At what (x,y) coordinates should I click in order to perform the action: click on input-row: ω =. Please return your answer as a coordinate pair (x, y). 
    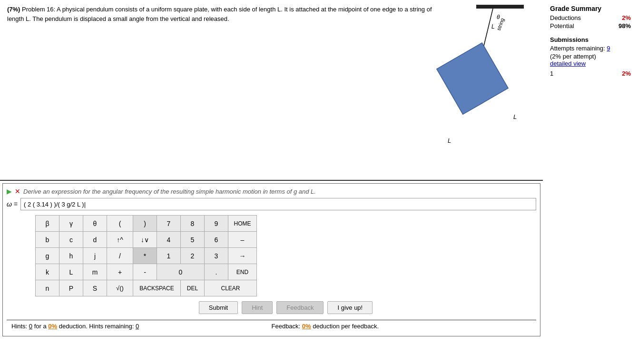
    Looking at the image, I should click on (271, 204).